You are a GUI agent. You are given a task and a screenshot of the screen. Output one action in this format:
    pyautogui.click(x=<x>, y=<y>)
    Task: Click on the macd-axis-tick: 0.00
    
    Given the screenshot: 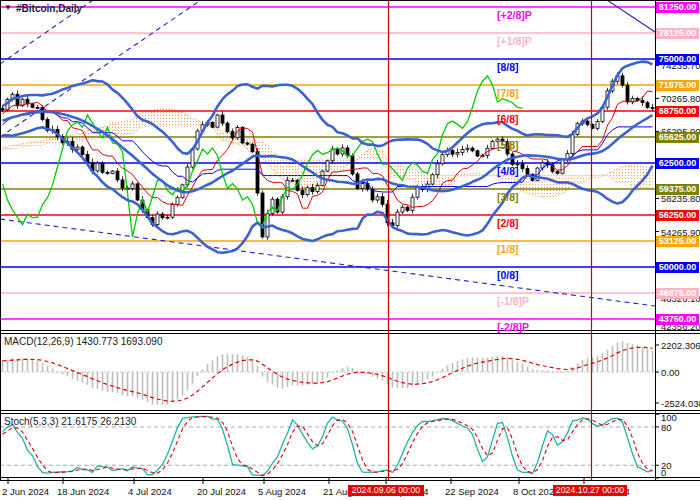 What is the action you would take?
    pyautogui.click(x=670, y=372)
    